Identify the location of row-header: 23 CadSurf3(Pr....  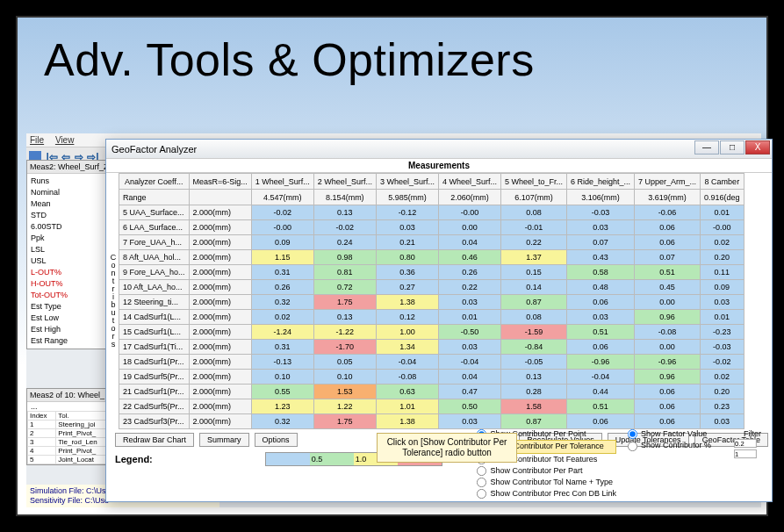
(155, 421).